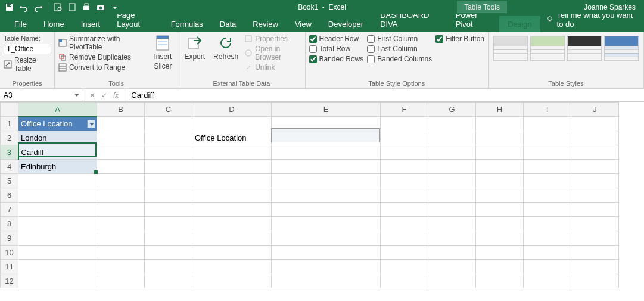  Describe the element at coordinates (547, 253) in the screenshot. I see `cell-I10` at that location.